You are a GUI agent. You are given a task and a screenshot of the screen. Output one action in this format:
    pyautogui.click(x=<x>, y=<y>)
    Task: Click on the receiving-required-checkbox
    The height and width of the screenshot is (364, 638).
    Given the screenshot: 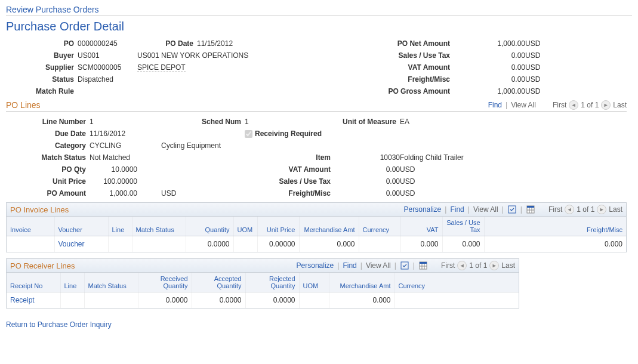 What is the action you would take?
    pyautogui.click(x=248, y=134)
    